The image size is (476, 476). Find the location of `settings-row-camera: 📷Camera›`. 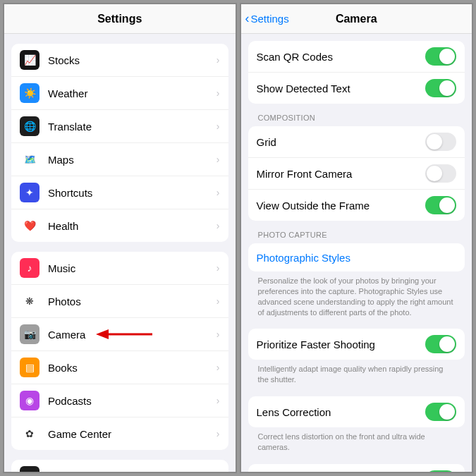

settings-row-camera: 📷Camera› is located at coordinates (120, 334).